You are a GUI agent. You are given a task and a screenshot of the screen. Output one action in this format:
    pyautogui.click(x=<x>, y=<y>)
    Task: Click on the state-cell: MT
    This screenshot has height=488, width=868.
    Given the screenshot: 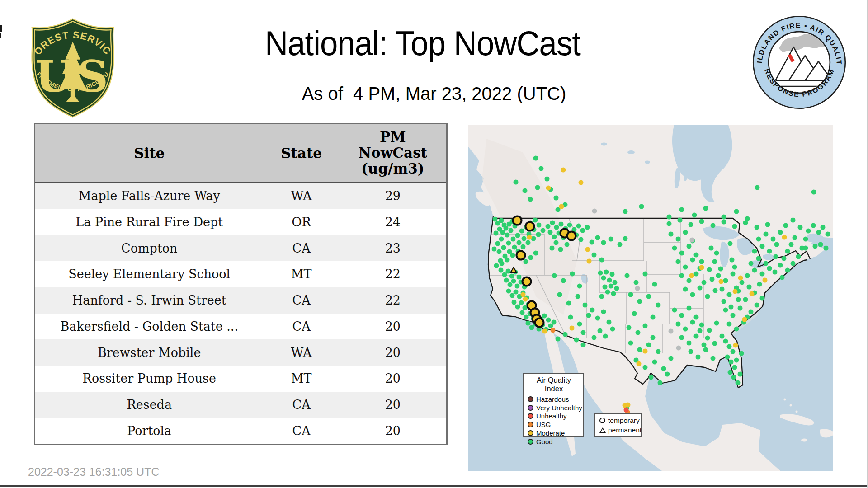 What is the action you would take?
    pyautogui.click(x=301, y=274)
    